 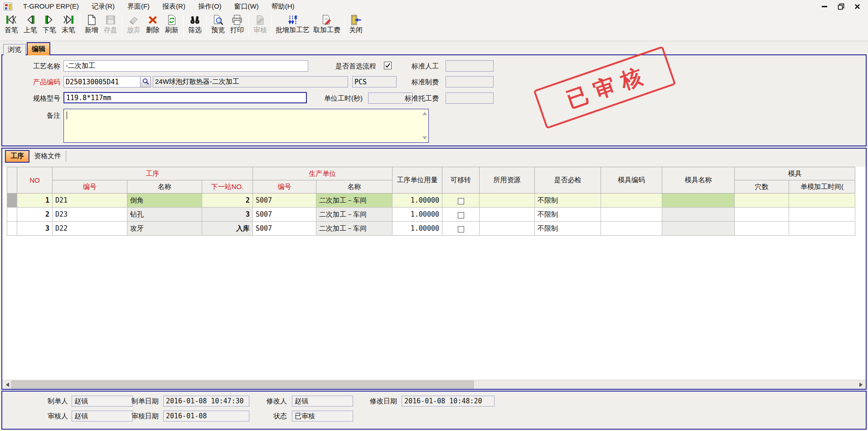 I want to click on scrollbar-thumb, so click(x=242, y=384).